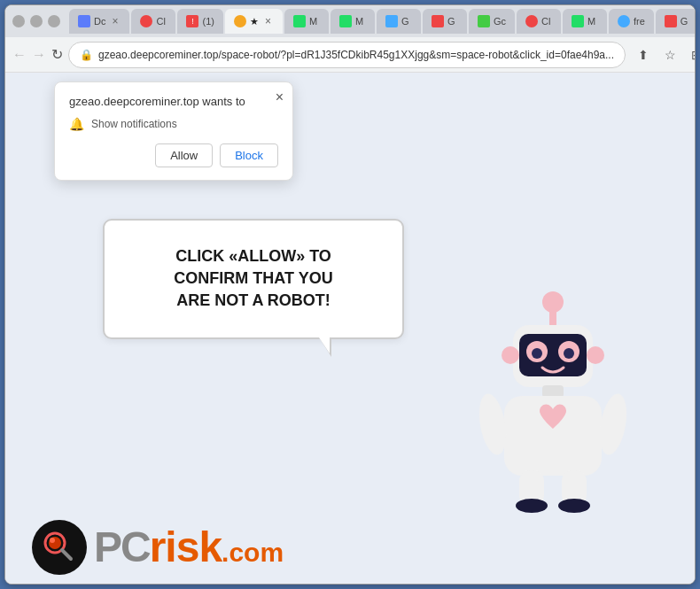 This screenshot has width=700, height=589. Describe the element at coordinates (174, 131) in the screenshot. I see `notification-popup: × gzeao.deepcoreminer.top wants to 🔔 Sho…` at that location.